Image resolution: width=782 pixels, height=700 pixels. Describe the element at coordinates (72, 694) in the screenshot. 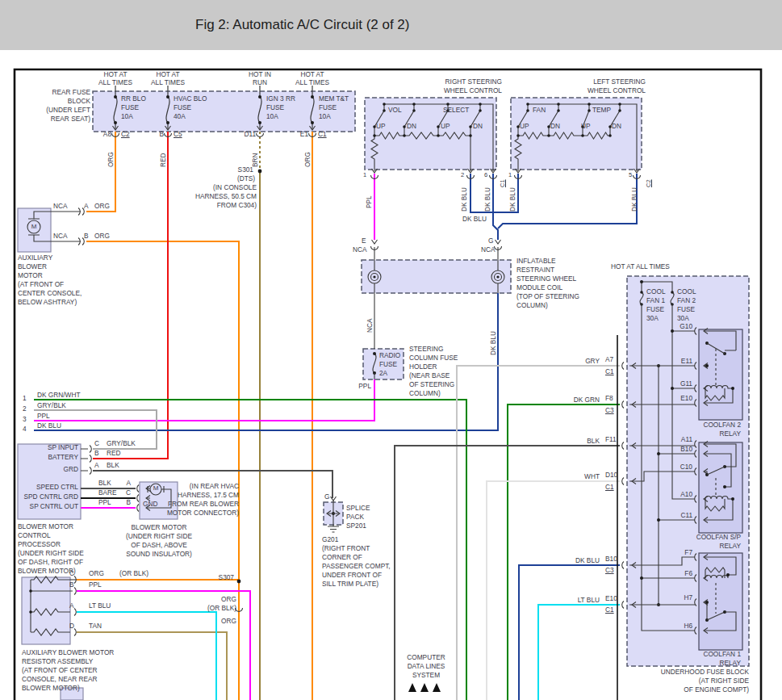

I see `cutoff-box` at that location.